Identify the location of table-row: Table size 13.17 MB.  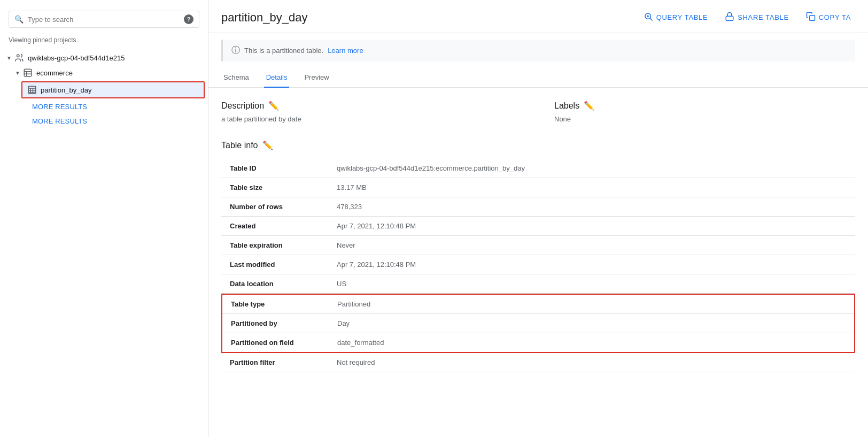
(538, 188).